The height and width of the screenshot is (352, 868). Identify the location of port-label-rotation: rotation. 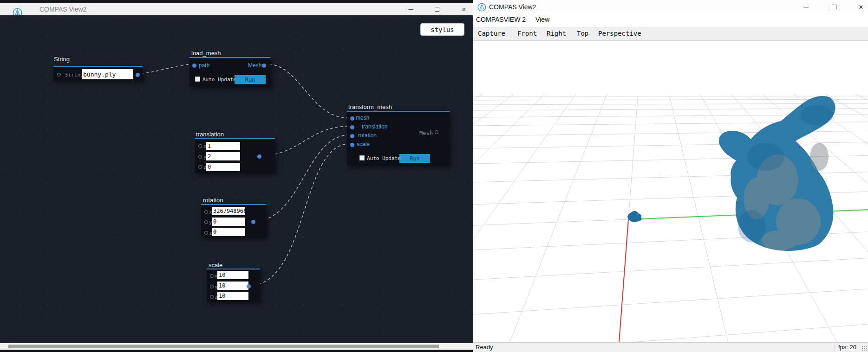
(367, 135).